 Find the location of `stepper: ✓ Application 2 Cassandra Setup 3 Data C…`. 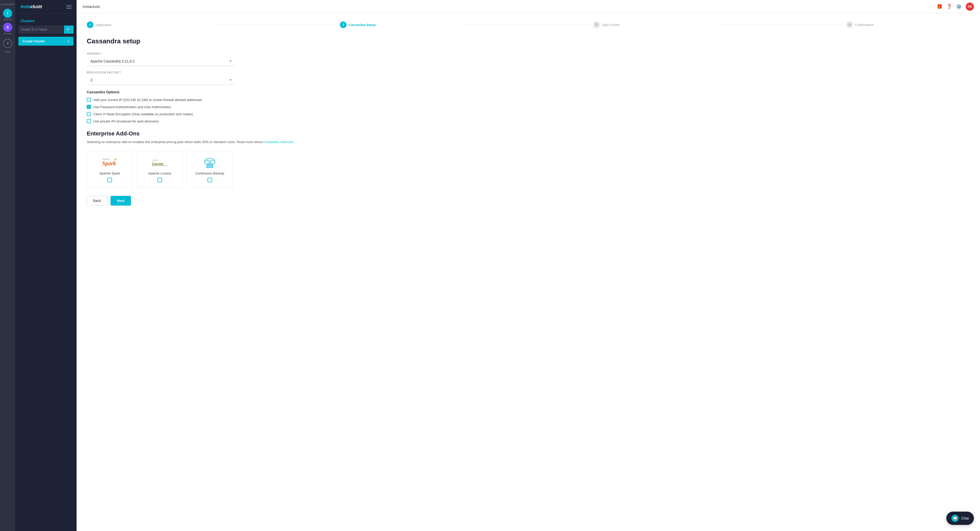

stepper: ✓ Application 2 Cassandra Setup 3 Data C… is located at coordinates (528, 25).